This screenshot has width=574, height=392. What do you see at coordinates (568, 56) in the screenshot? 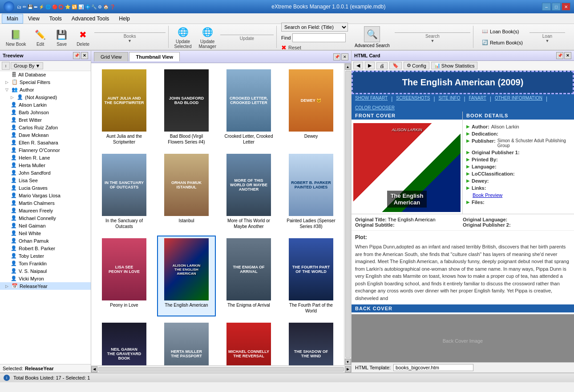
I see `html-card-close-button: ✕` at bounding box center [568, 56].